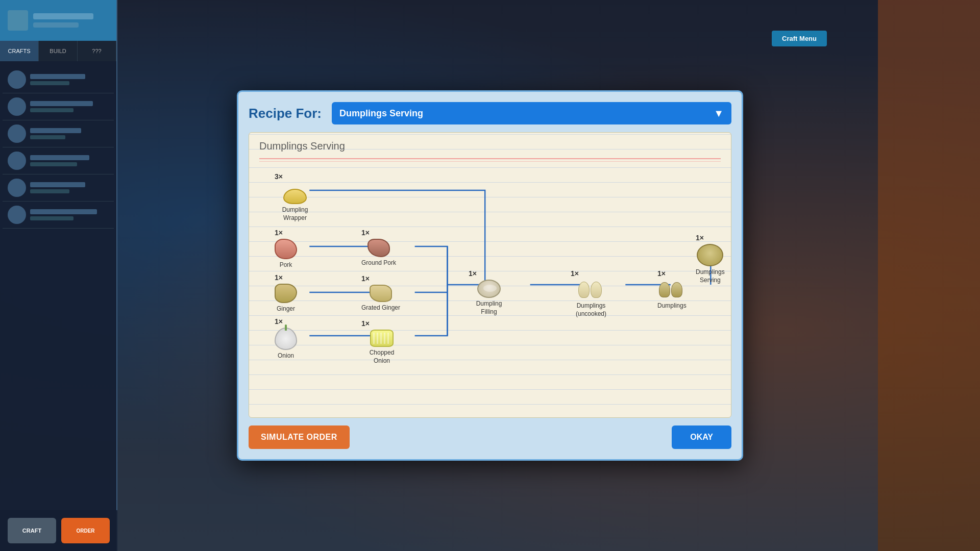 This screenshot has width=980, height=551. Describe the element at coordinates (710, 277) in the screenshot. I see `dumplings-serving-label: Dumplings Serving` at that location.